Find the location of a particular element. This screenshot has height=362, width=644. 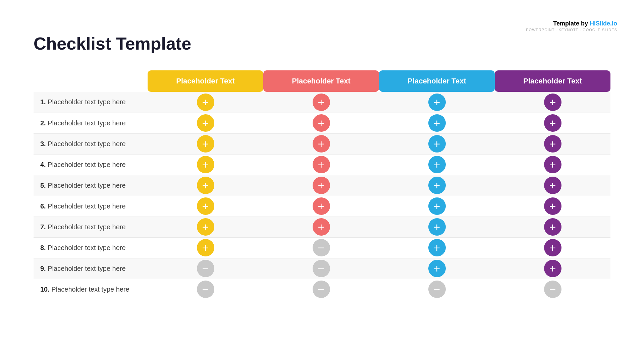

cell-row5-col3: + is located at coordinates (437, 185).